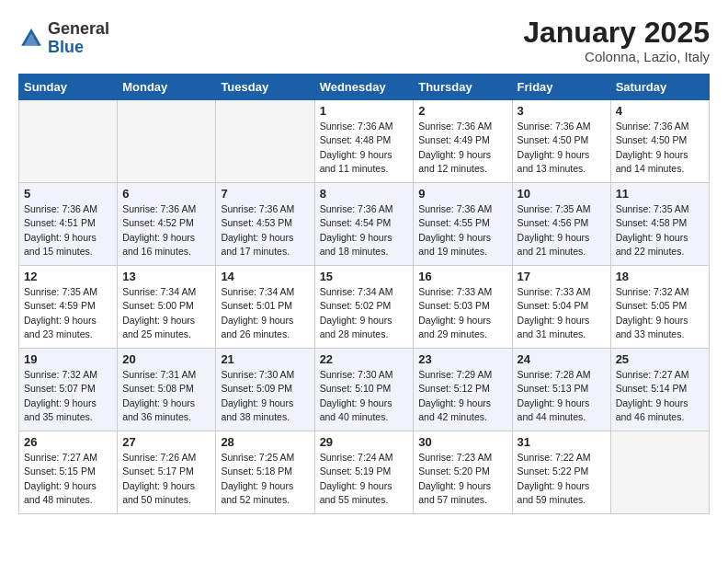  What do you see at coordinates (166, 396) in the screenshot?
I see `day-info: Sunrise: 7:31 AM Sunset: 5:08 PM Dayligh…` at bounding box center [166, 396].